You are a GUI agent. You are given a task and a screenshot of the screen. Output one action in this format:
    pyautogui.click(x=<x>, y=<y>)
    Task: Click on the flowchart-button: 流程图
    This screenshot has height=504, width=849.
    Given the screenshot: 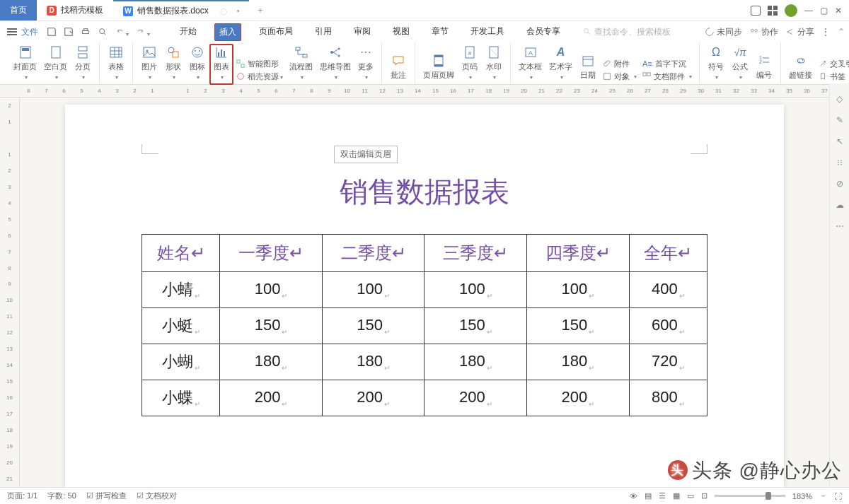 What is the action you would take?
    pyautogui.click(x=301, y=64)
    